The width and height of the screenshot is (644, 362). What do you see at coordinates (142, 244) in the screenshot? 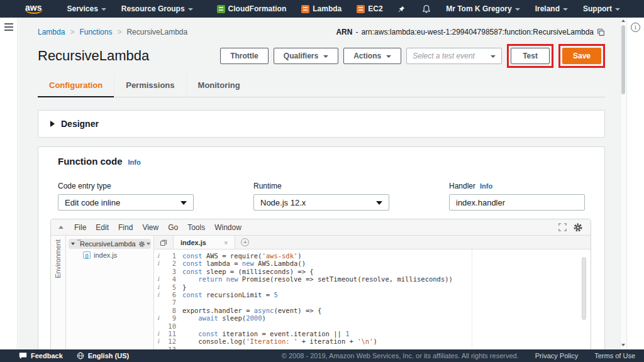
I see `gear-icon` at bounding box center [142, 244].